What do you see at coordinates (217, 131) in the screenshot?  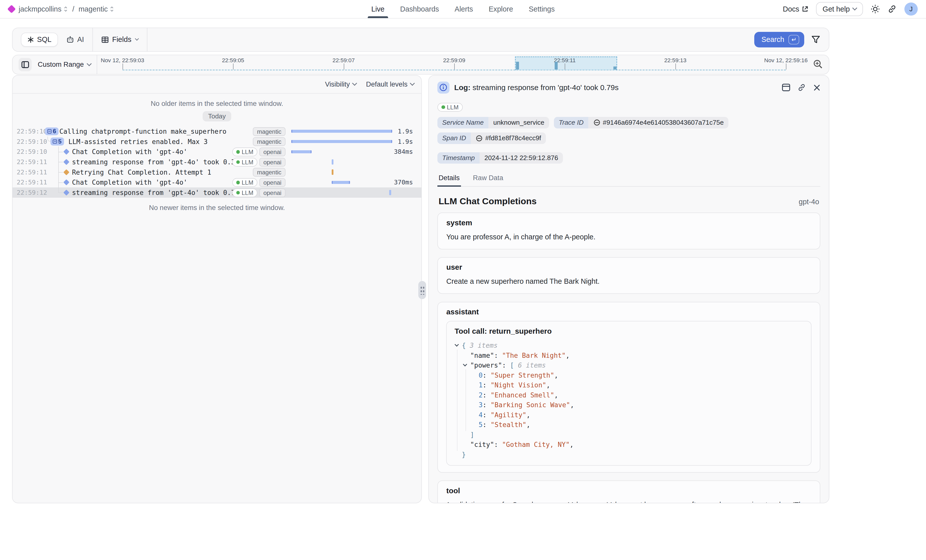 I see `log-row: 22:59:106Calling chatprompt-function mak…` at bounding box center [217, 131].